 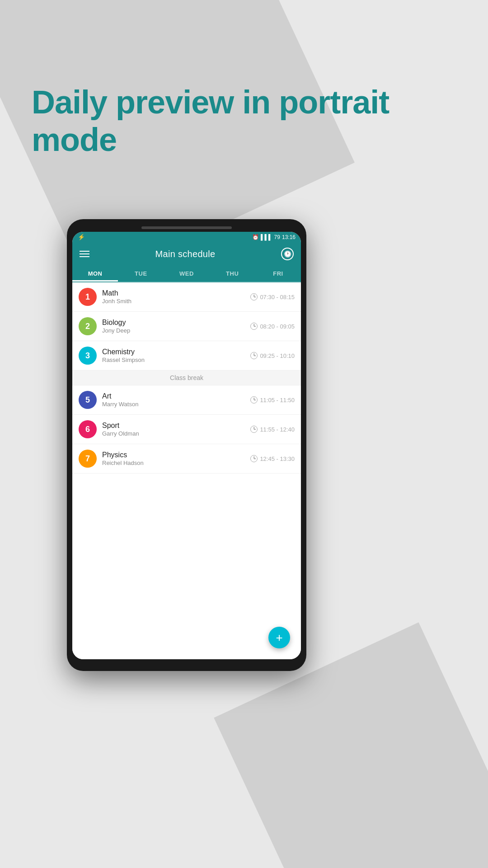 I want to click on subject-chemistry: Chemistry, so click(x=176, y=352).